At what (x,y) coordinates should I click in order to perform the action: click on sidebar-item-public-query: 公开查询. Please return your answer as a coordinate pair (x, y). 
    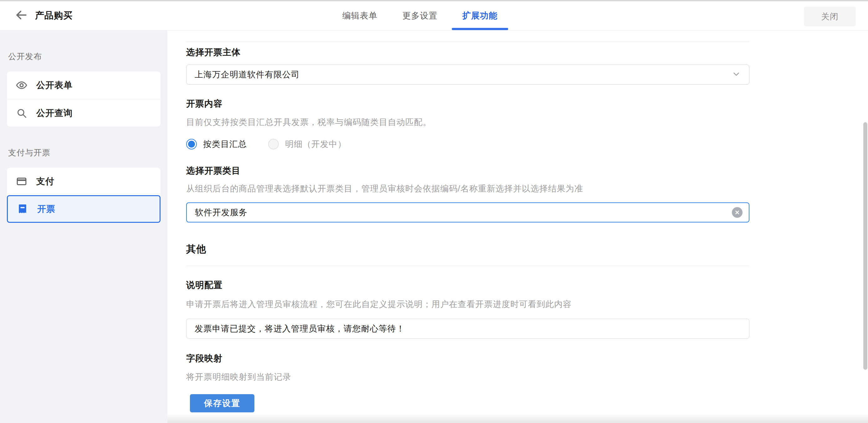
    Looking at the image, I should click on (84, 113).